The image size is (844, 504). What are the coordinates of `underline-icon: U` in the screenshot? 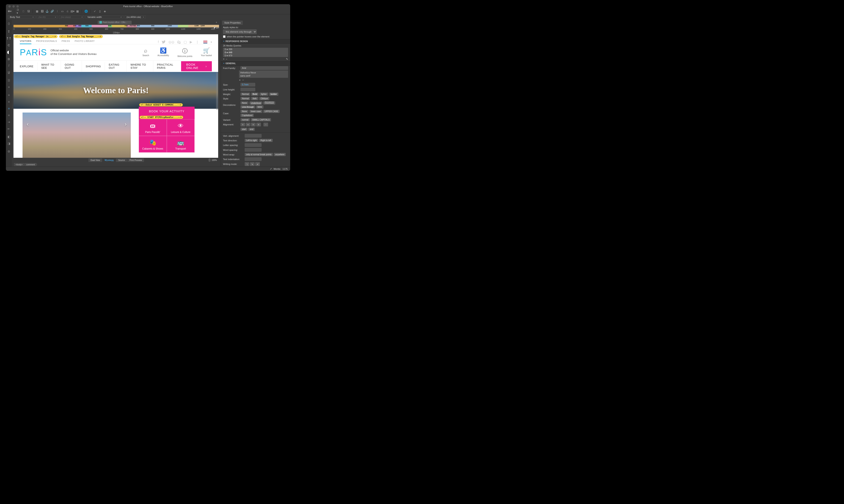 It's located at (9, 72).